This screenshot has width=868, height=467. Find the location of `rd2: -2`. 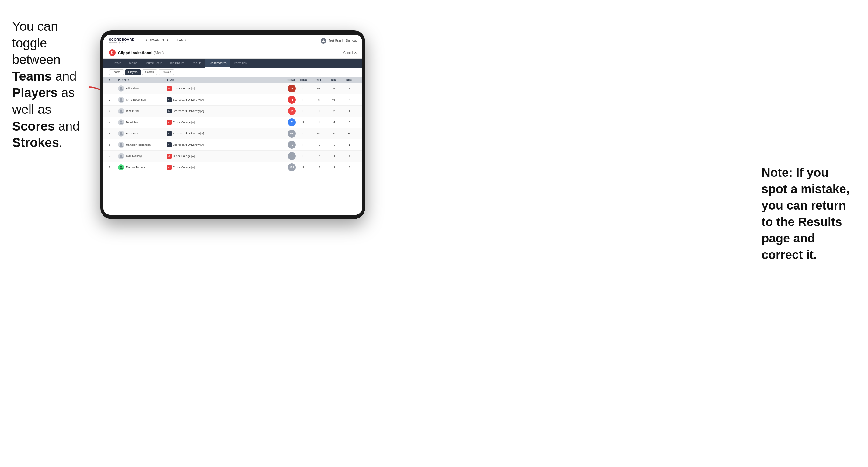

rd2: -2 is located at coordinates (334, 111).